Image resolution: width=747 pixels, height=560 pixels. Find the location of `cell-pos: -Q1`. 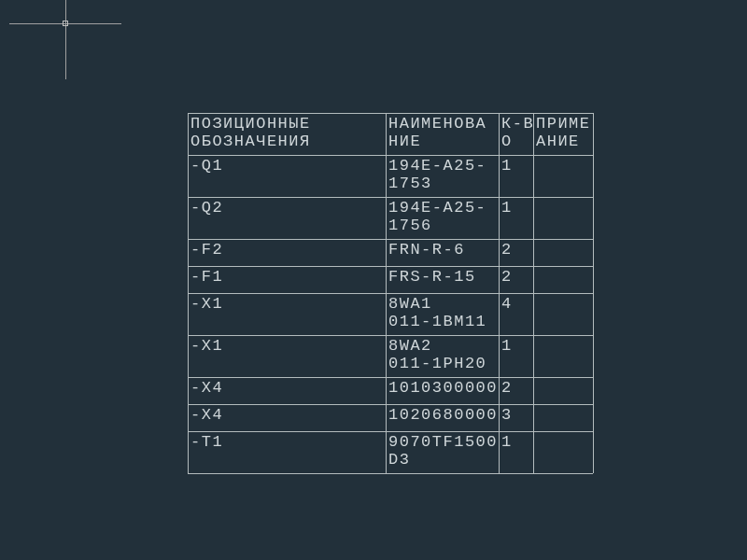

cell-pos: -Q1 is located at coordinates (286, 175).